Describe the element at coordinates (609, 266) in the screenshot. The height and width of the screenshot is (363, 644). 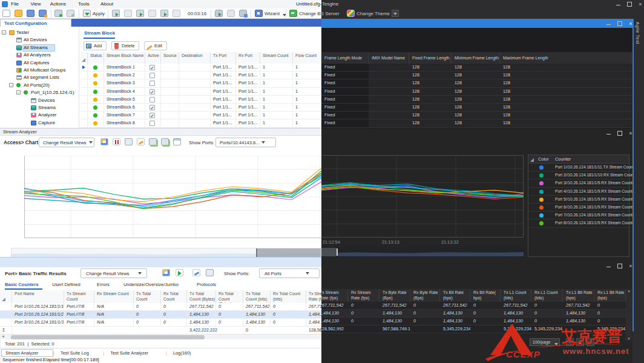
I see `rate-minimize-button` at that location.